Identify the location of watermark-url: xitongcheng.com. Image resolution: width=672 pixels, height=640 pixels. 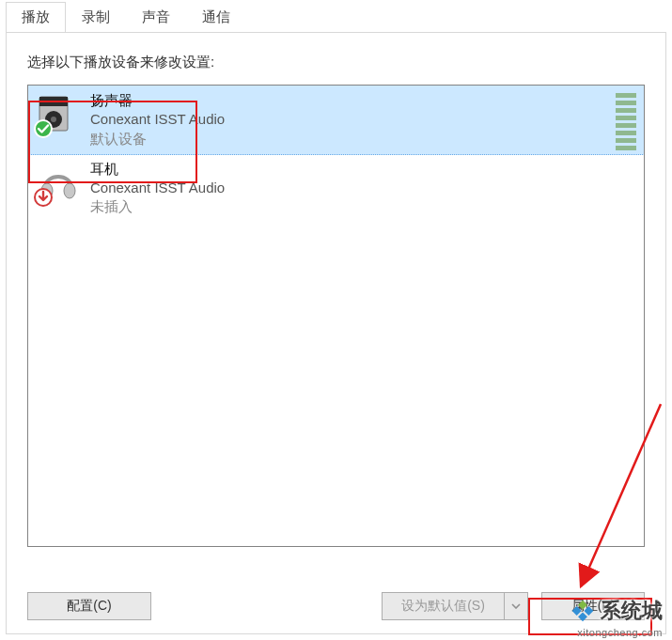
(620, 632).